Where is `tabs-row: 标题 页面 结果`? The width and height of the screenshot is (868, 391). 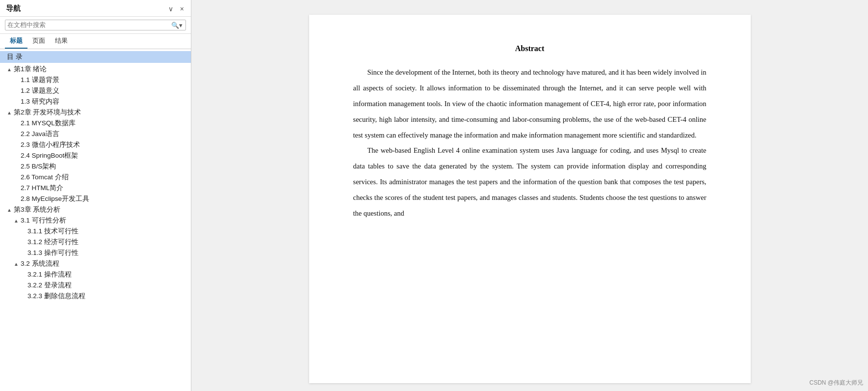 tabs-row: 标题 页面 结果 is located at coordinates (95, 41).